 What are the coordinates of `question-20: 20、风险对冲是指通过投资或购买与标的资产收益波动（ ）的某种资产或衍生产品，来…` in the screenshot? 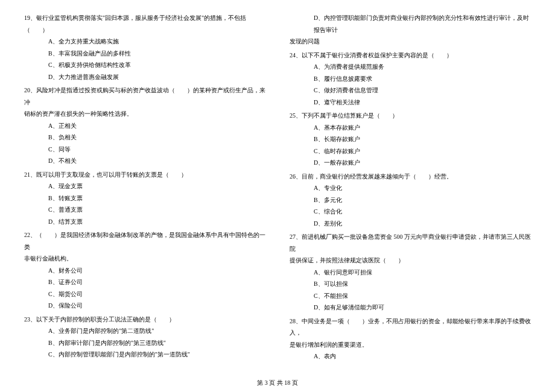 It's located at (145, 125).